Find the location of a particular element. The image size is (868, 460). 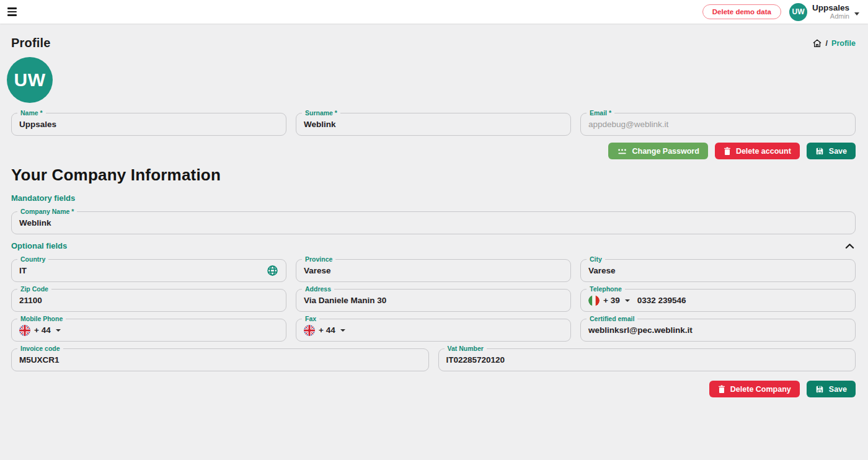

telephone-dial-code: + 39 is located at coordinates (611, 300).